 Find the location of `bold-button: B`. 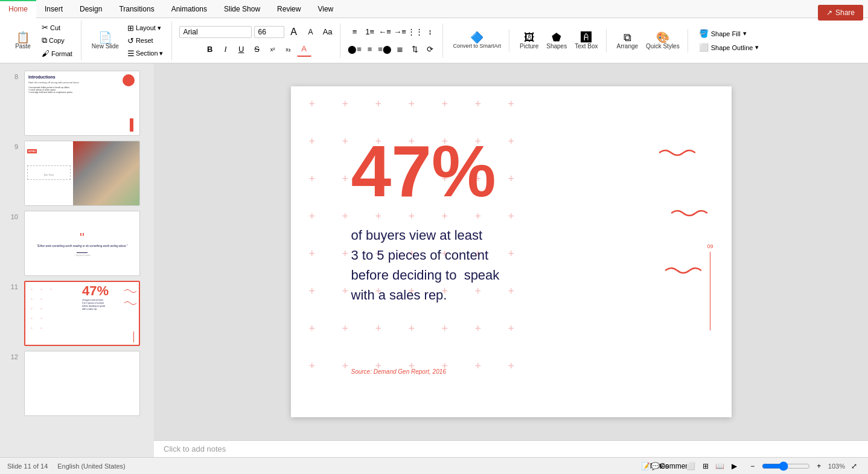

bold-button: B is located at coordinates (210, 50).